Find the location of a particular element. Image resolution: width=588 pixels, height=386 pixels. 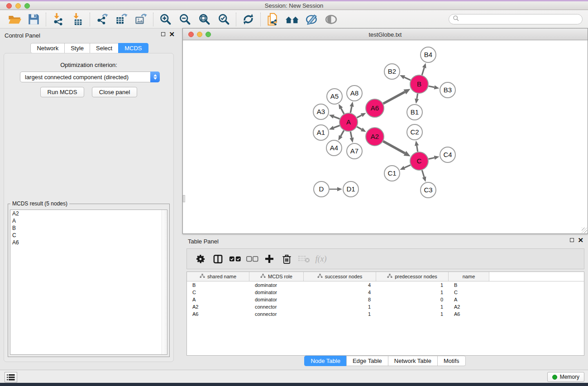

edge-C-C3 is located at coordinates (423, 174).